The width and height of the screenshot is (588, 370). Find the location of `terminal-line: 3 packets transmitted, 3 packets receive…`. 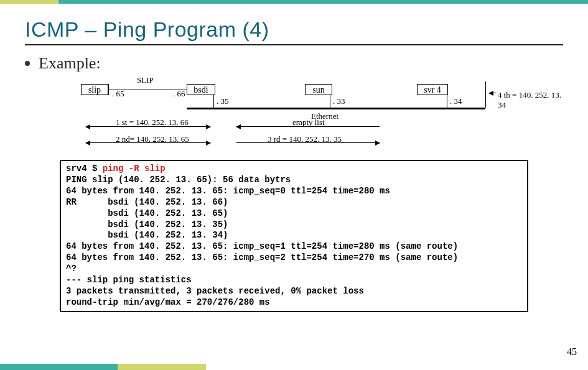

terminal-line: 3 packets transmitted, 3 packets receive… is located at coordinates (215, 291).